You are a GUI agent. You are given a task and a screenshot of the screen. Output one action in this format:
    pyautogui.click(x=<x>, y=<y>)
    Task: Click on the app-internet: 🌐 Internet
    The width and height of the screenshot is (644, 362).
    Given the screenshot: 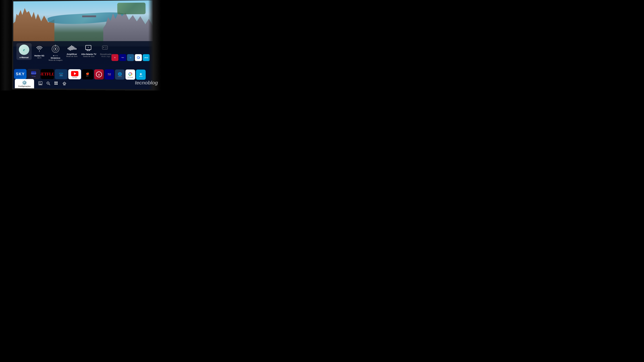 What is the action you would take?
    pyautogui.click(x=120, y=74)
    